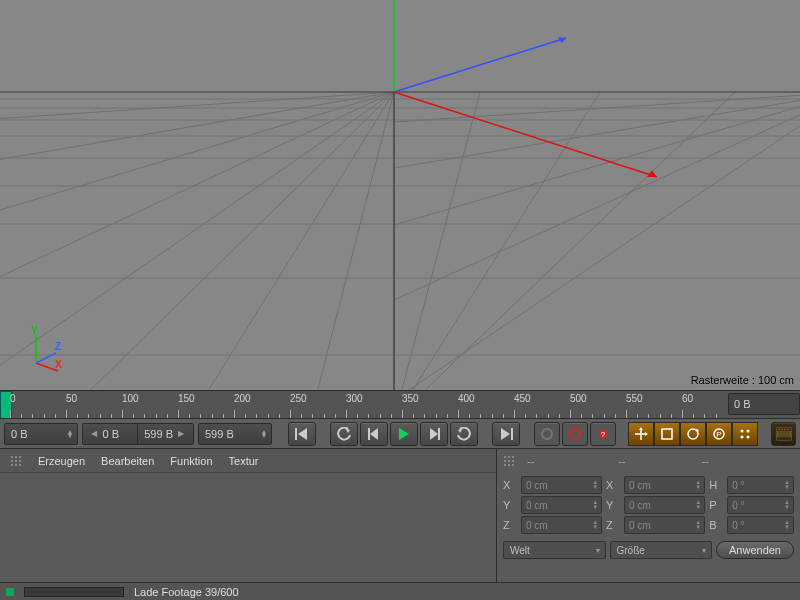  What do you see at coordinates (784, 434) in the screenshot?
I see `film-strip-button` at bounding box center [784, 434].